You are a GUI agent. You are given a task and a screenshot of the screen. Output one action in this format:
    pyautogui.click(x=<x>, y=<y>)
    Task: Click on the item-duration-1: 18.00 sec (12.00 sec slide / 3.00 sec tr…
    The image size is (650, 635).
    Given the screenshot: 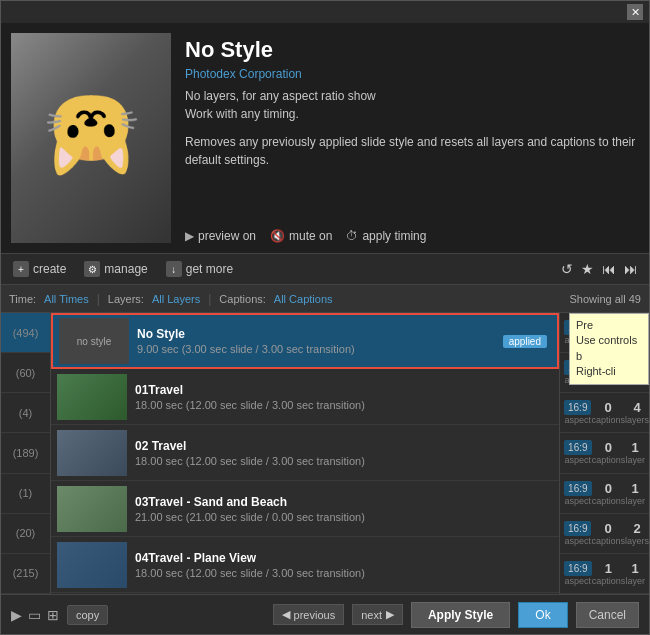 What is the action you would take?
    pyautogui.click(x=344, y=405)
    